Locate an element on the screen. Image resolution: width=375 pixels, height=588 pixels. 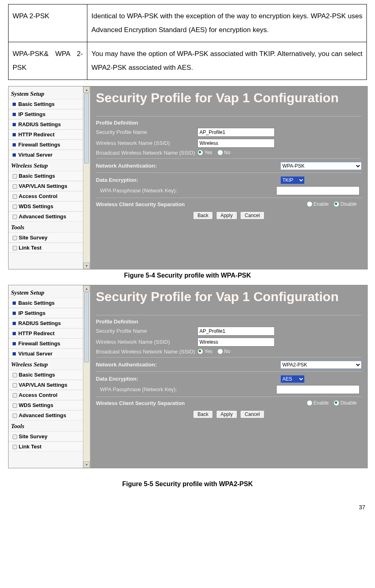
sidebar-item-label: Basic Settings is located at coordinates (37, 303).